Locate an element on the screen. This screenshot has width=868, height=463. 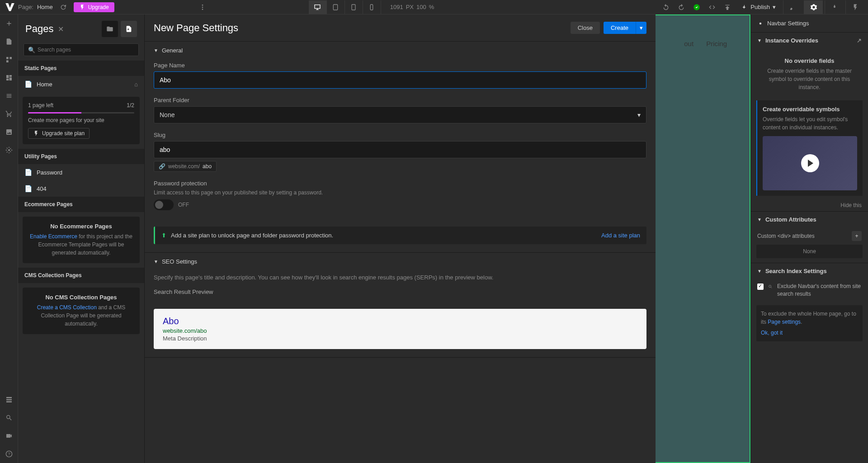
status-check-icon is located at coordinates (697, 7).